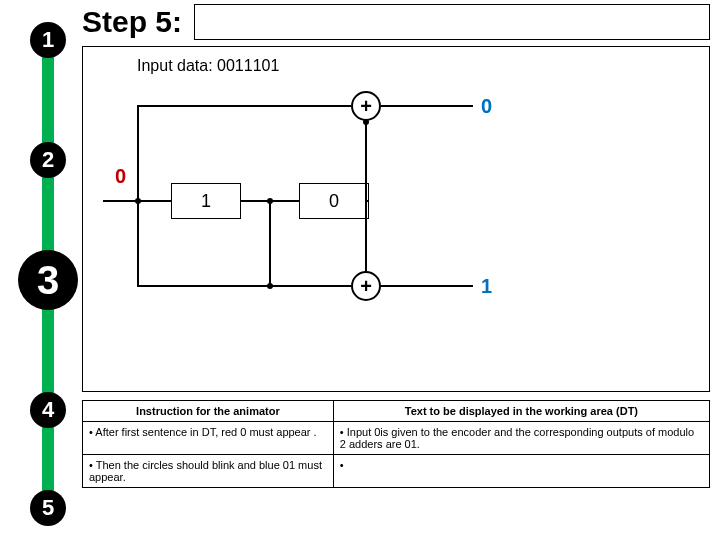 The width and height of the screenshot is (720, 540). What do you see at coordinates (120, 176) in the screenshot?
I see `input-bit: 0` at bounding box center [120, 176].